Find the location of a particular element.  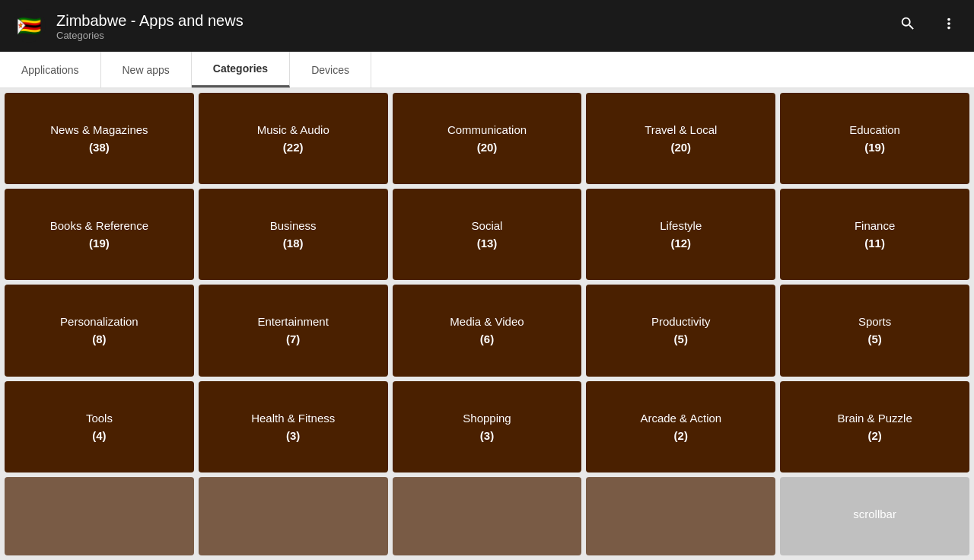

category-card: Tools(4) is located at coordinates (99, 427).